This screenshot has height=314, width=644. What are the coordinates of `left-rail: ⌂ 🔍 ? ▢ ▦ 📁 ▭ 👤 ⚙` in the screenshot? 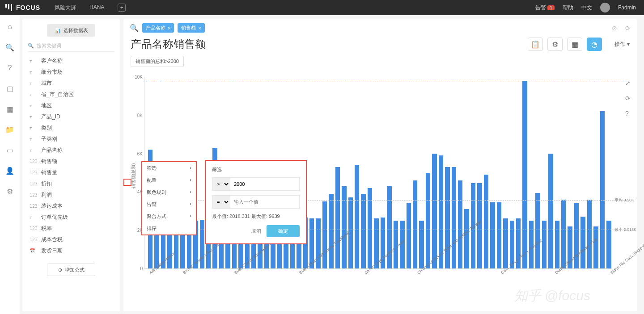 It's located at (10, 164).